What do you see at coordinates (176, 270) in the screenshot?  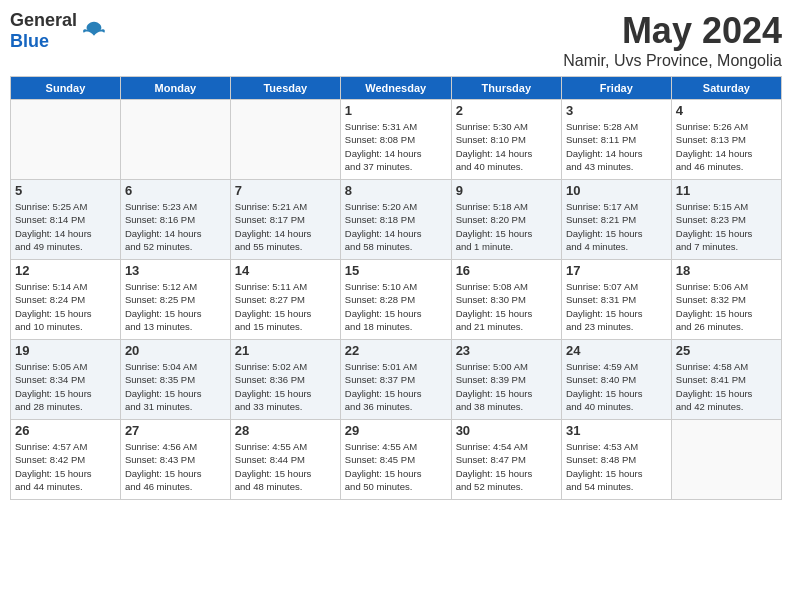 I see `day-number: 13` at bounding box center [176, 270].